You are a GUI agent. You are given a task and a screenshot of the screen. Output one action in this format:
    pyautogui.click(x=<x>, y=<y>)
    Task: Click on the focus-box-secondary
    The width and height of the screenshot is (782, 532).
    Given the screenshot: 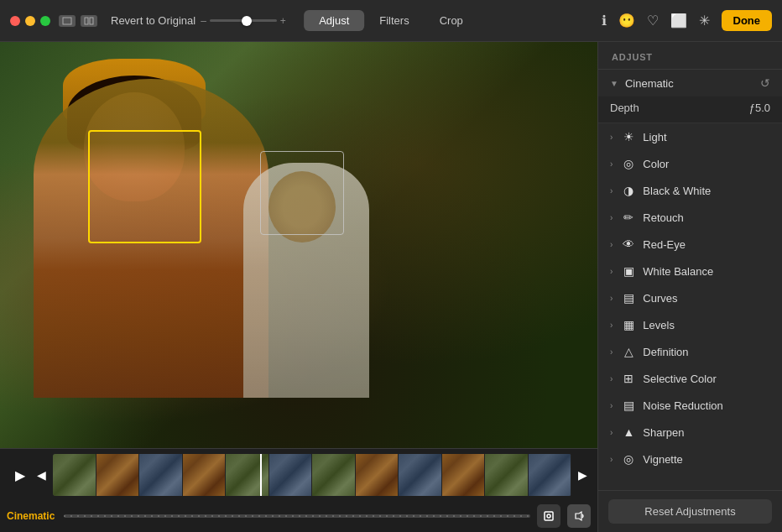 What is the action you would take?
    pyautogui.click(x=302, y=193)
    